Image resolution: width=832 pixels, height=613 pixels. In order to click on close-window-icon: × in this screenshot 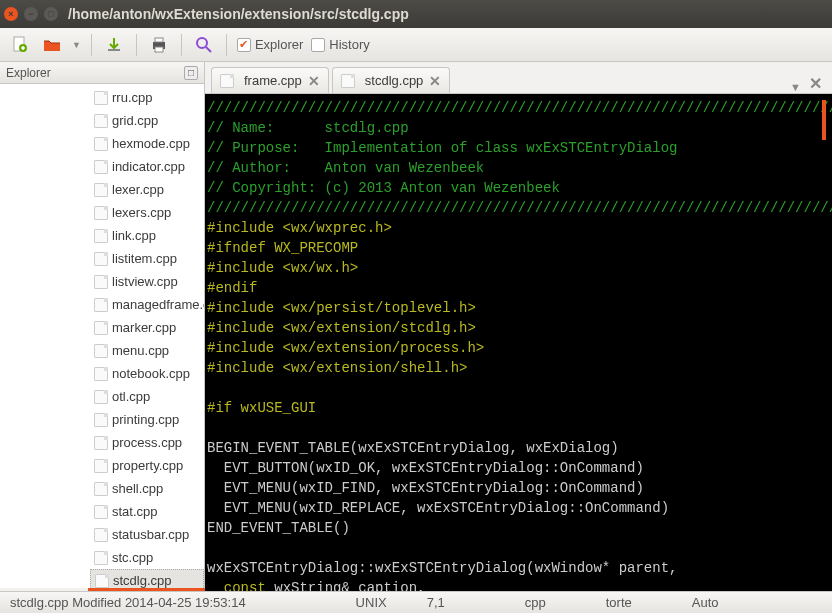, I will do `click(11, 14)`.